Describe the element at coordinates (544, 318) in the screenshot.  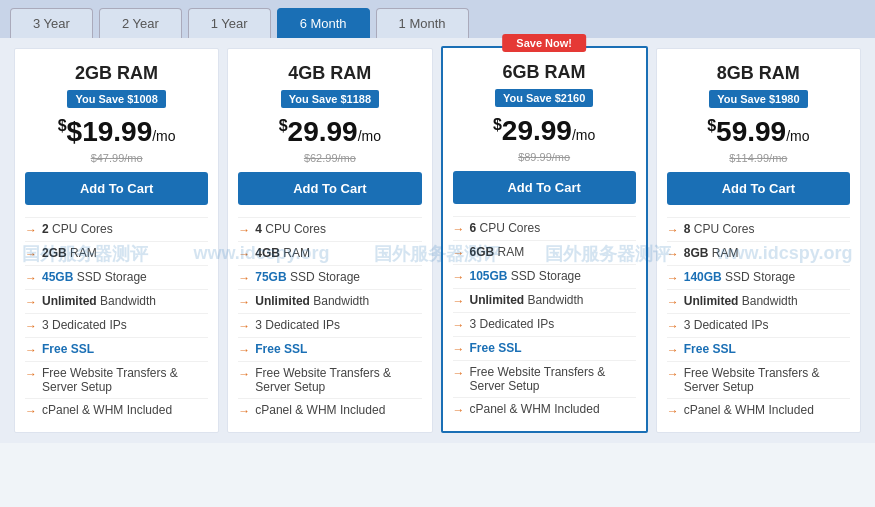
I see `plan-6gb-features: →6 CPU Cores →6GB RAM →105GB SSD Storage…` at that location.